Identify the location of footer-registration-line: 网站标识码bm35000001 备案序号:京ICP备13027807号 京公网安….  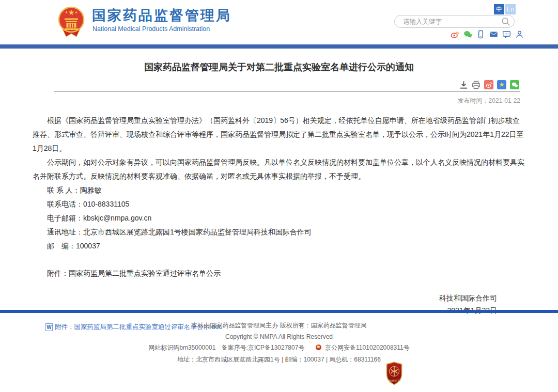
(279, 348).